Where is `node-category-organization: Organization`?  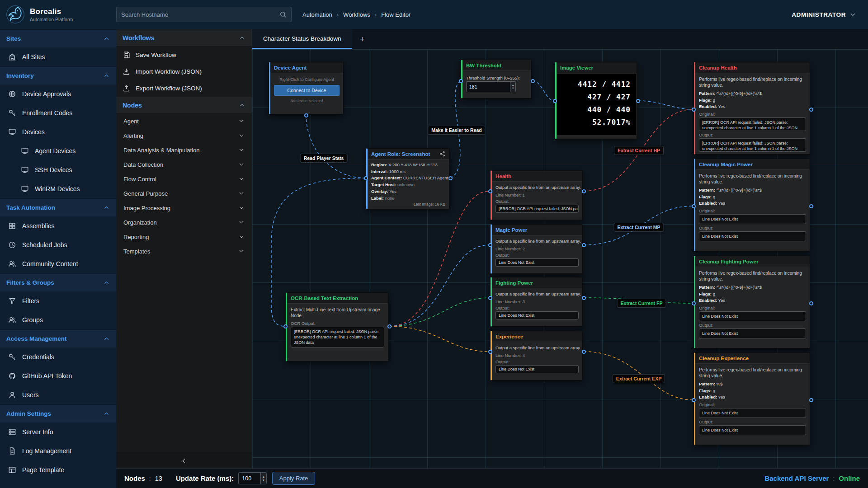
node-category-organization: Organization is located at coordinates (184, 222).